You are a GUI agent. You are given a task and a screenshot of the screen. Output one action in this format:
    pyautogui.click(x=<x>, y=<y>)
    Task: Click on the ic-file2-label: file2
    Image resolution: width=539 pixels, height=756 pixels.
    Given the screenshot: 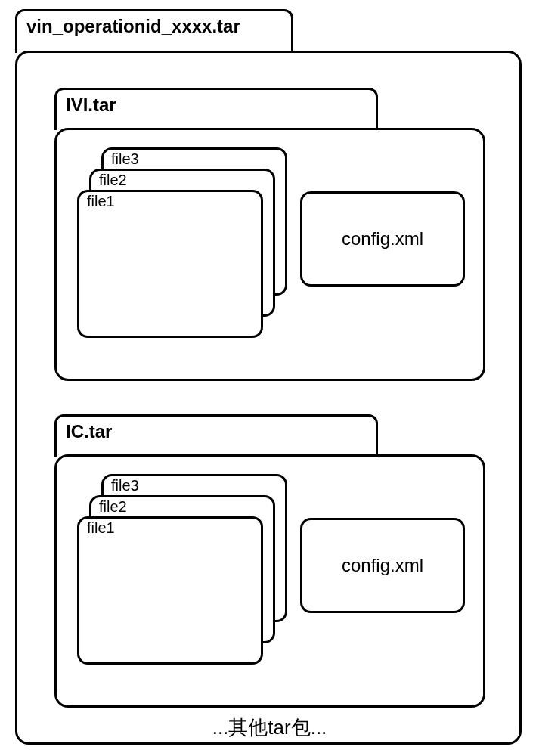 What is the action you would take?
    pyautogui.click(x=113, y=507)
    